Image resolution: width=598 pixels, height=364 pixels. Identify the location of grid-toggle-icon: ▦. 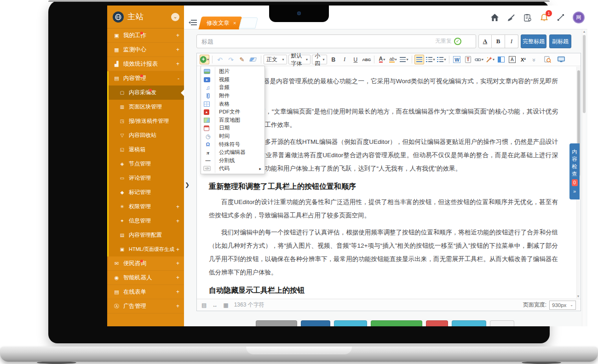
(225, 305).